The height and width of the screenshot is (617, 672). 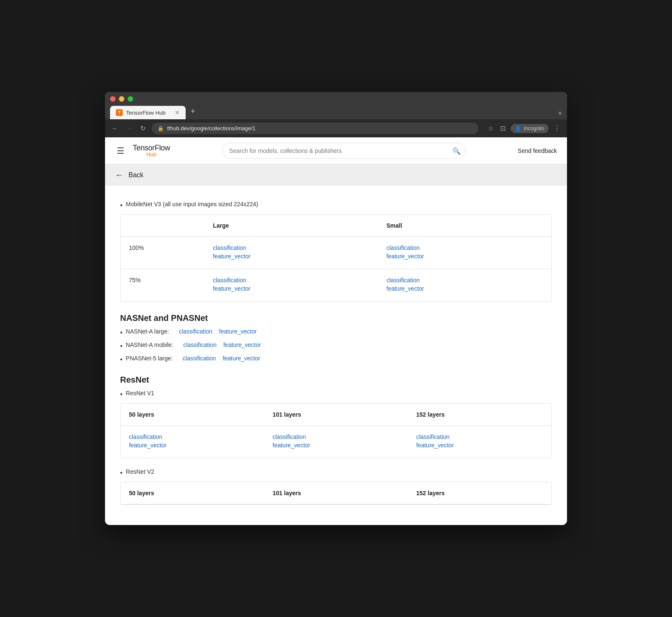 What do you see at coordinates (503, 129) in the screenshot?
I see `split-view-button: ⊡` at bounding box center [503, 129].